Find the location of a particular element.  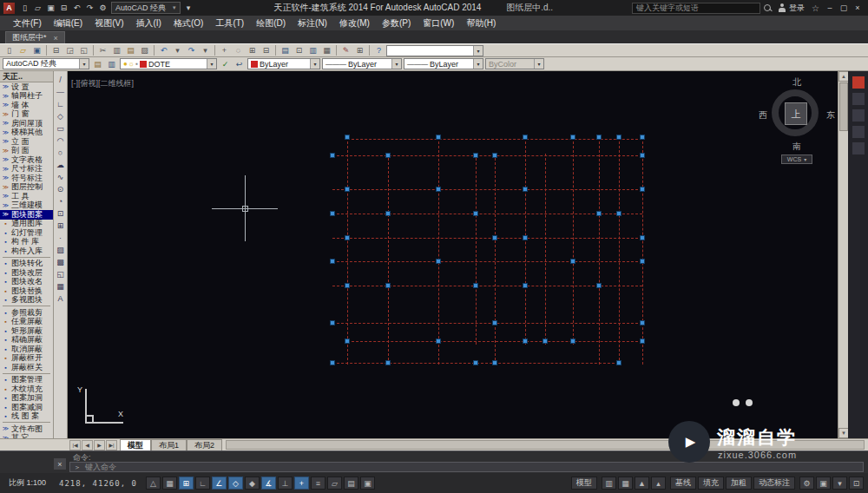

maximize-button: ▢ is located at coordinates (844, 8).